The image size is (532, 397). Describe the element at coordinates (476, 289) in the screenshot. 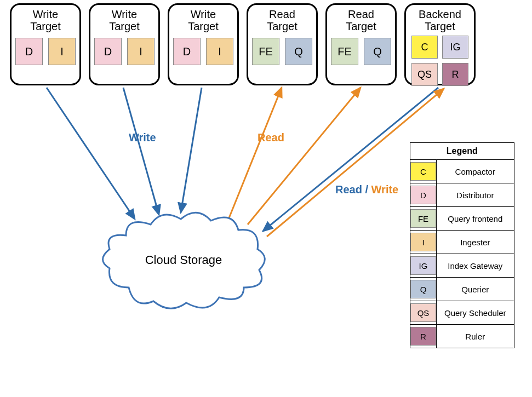

I see `legend-label: Querier` at that location.